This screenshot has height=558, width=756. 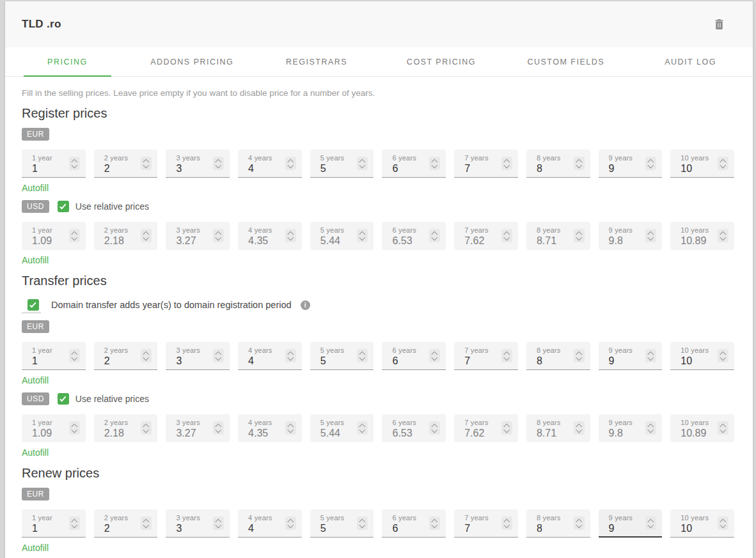 What do you see at coordinates (306, 306) in the screenshot?
I see `info-icon: i` at bounding box center [306, 306].